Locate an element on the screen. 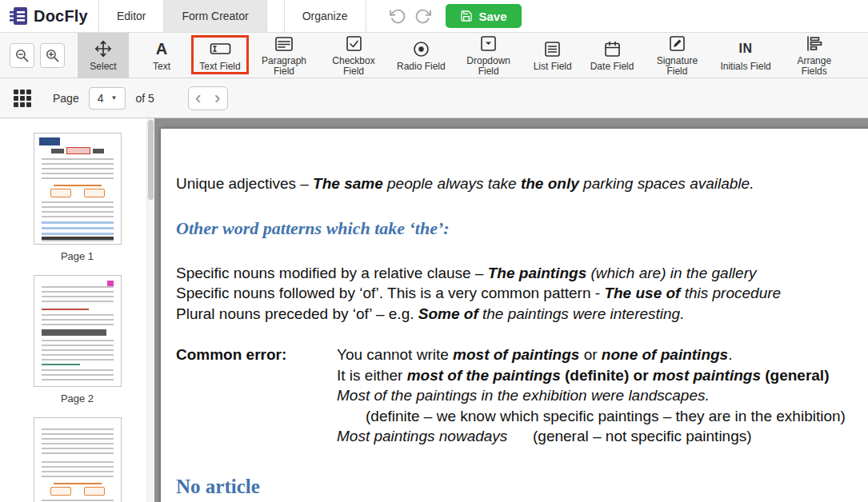 This screenshot has height=502, width=868. docfly-logo: DocFly is located at coordinates (50, 16).